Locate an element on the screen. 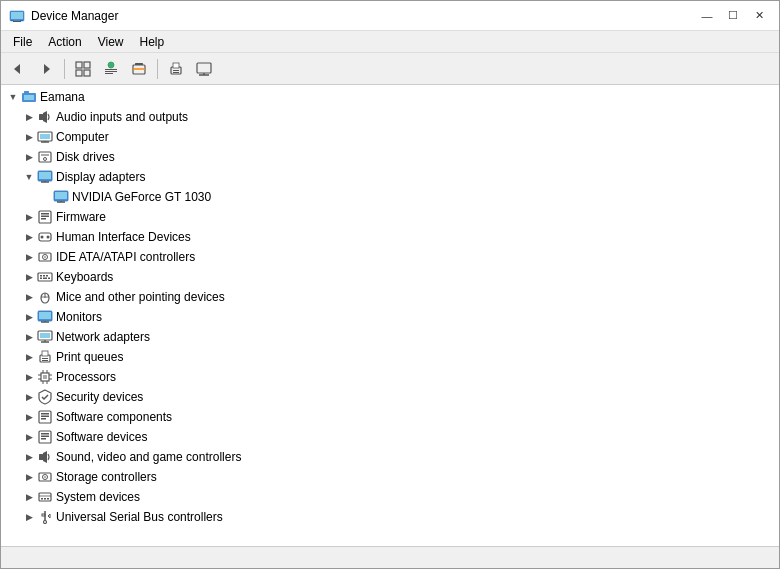 This screenshot has height=569, width=780. maximize-button: ☐ is located at coordinates (733, 16).